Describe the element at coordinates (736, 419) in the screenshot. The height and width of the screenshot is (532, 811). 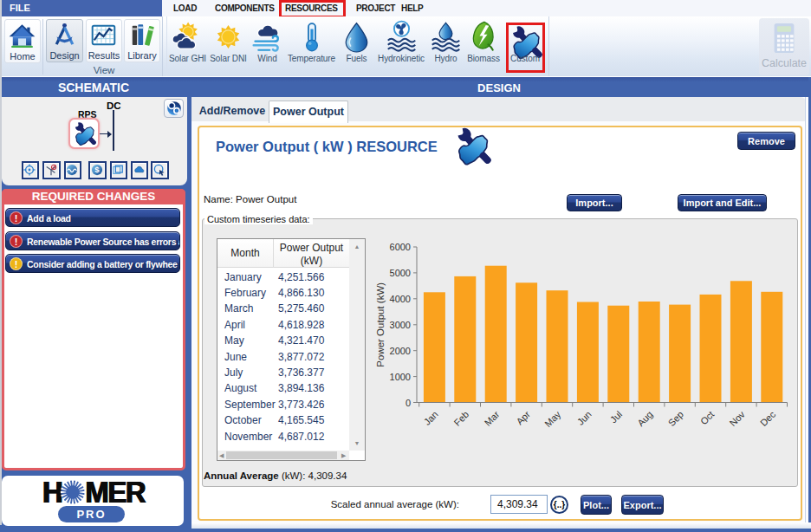
I see `svg-text: Nov` at that location.